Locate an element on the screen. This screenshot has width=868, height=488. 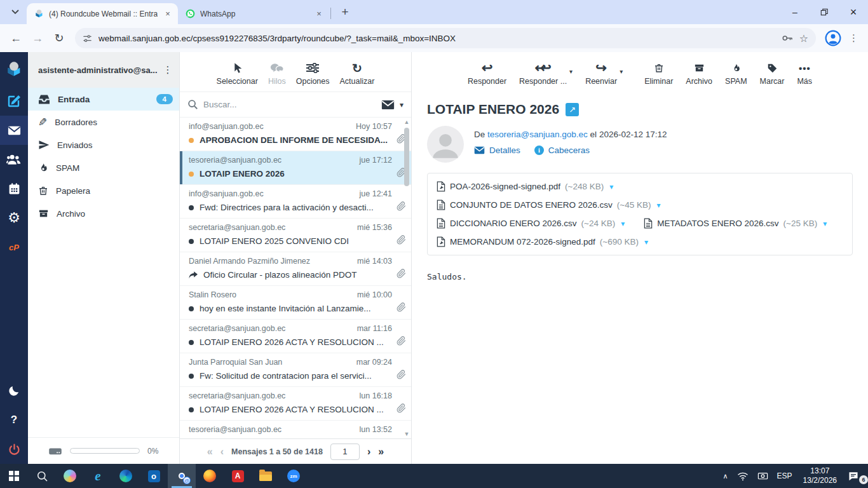
internet-explorer-button: e is located at coordinates (98, 476).